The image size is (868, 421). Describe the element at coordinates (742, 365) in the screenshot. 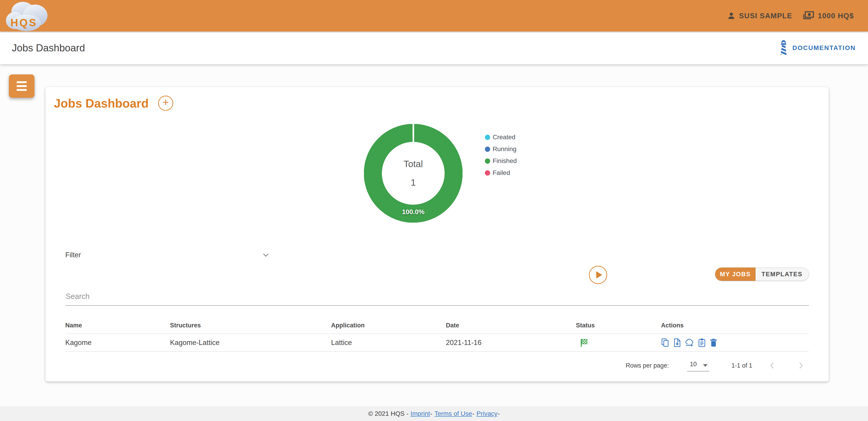

I see `pagination-range: 1-1 of 1` at that location.